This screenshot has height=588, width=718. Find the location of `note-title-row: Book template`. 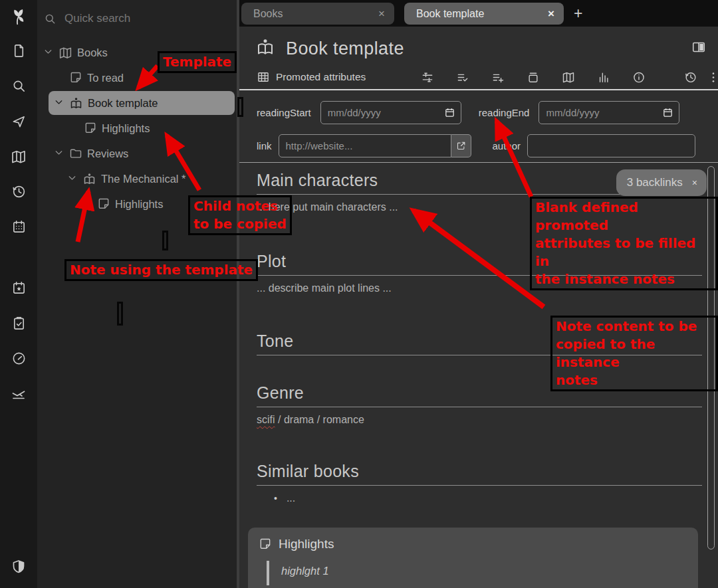

note-title-row: Book template is located at coordinates (479, 49).